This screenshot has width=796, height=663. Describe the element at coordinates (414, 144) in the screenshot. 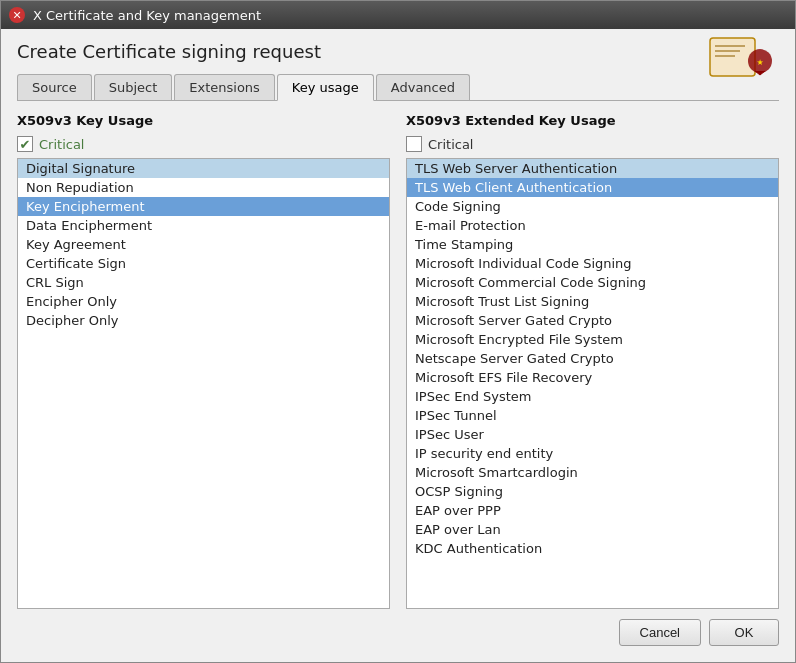

I see `right-critical-checkbox` at that location.